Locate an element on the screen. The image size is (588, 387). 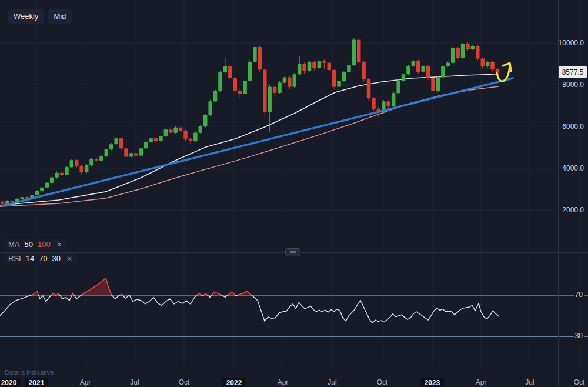
time-axis-year-label: 2022 is located at coordinates (234, 382).